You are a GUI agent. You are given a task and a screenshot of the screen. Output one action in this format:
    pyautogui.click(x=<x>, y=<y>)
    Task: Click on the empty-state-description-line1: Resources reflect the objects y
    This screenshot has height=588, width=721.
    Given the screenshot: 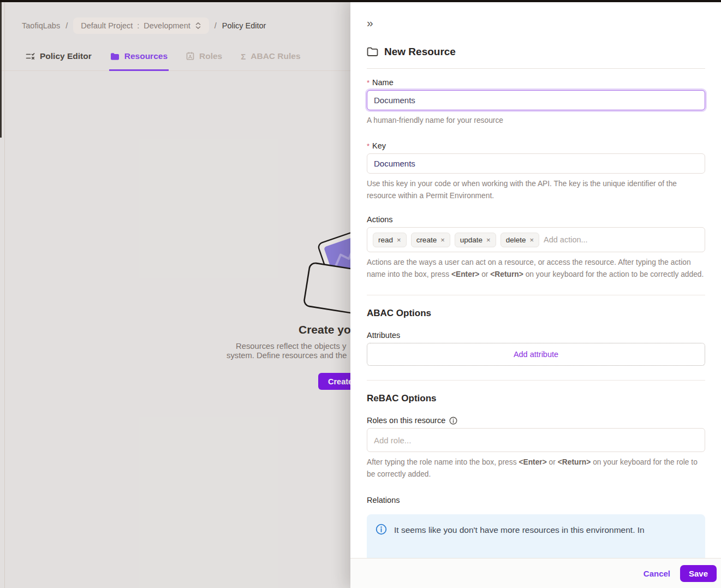 What is the action you would take?
    pyautogui.click(x=291, y=346)
    